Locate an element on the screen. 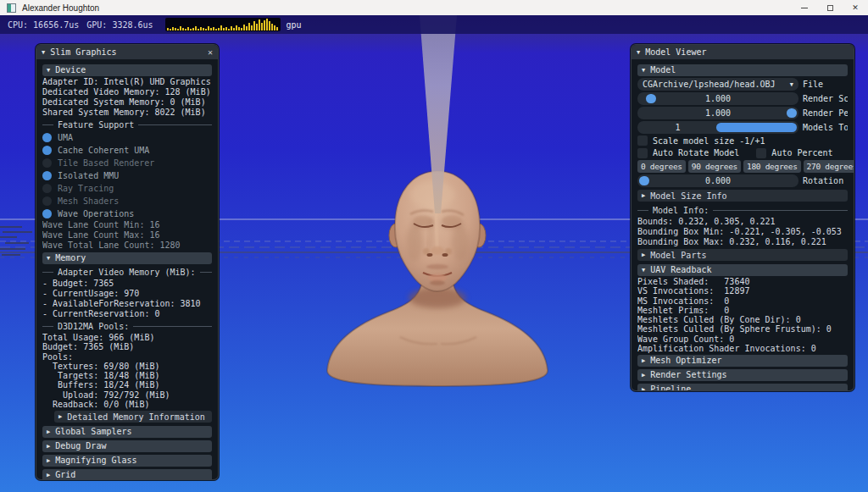 The height and width of the screenshot is (492, 868). auto-rotate-label: Auto Rotate Model is located at coordinates (696, 152).